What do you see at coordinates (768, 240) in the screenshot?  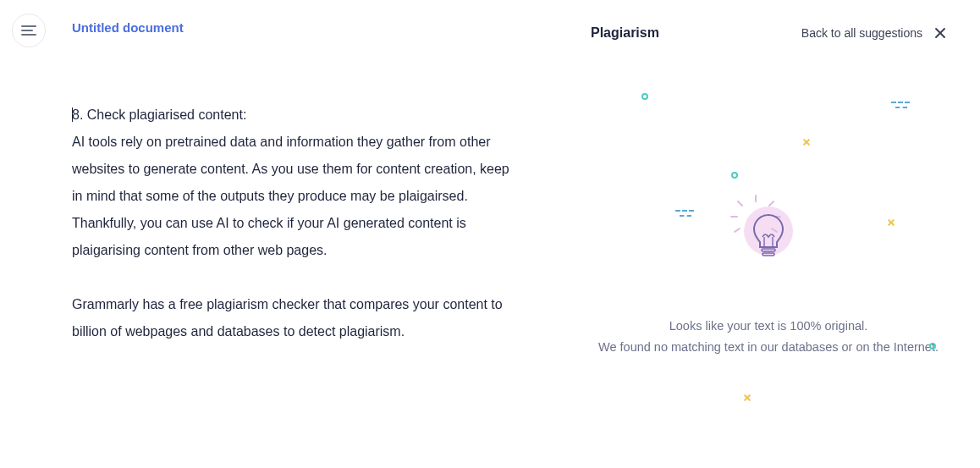 I see `lightbulb-icon` at bounding box center [768, 240].